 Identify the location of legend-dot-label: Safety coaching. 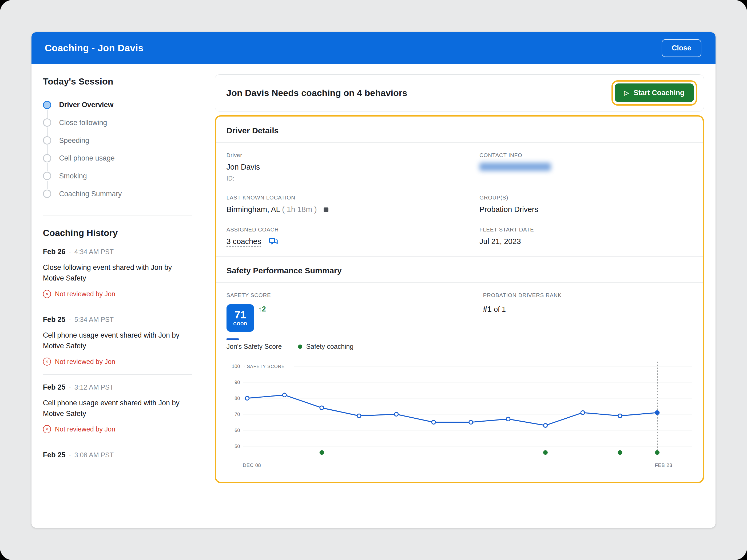
(330, 346).